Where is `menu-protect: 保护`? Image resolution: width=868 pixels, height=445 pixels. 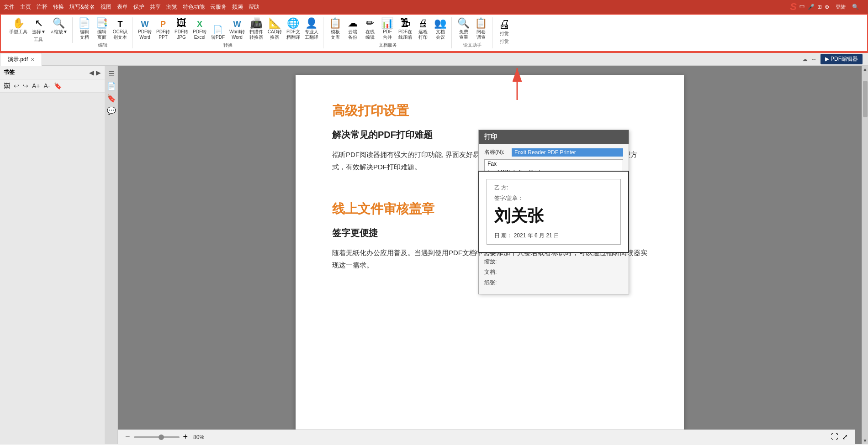
menu-protect: 保护 is located at coordinates (139, 7).